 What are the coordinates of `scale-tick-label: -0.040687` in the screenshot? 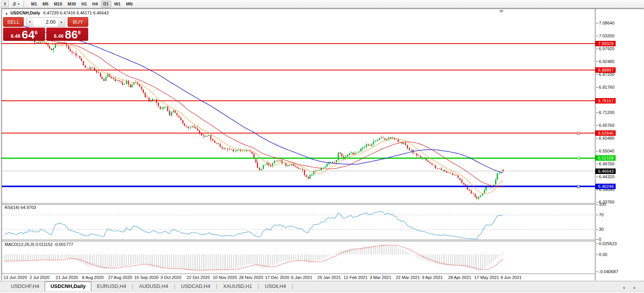 It's located at (607, 272).